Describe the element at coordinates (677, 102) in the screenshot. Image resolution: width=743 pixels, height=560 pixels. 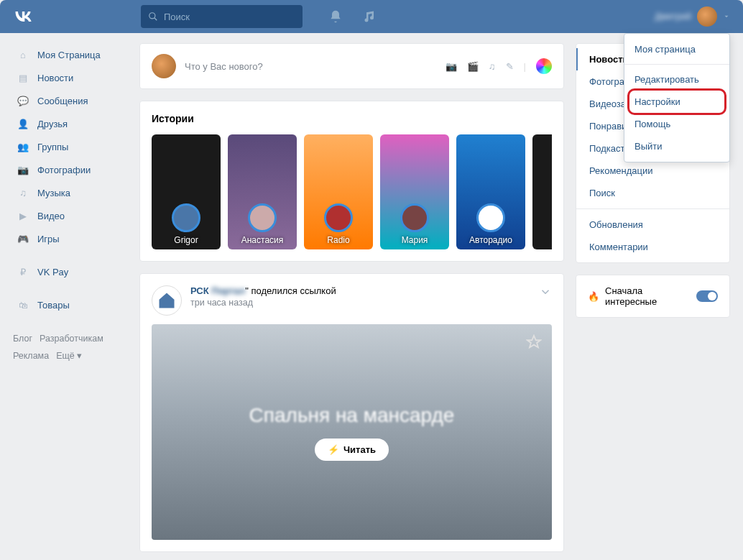
I see `dropdown-settings: Настройки` at that location.